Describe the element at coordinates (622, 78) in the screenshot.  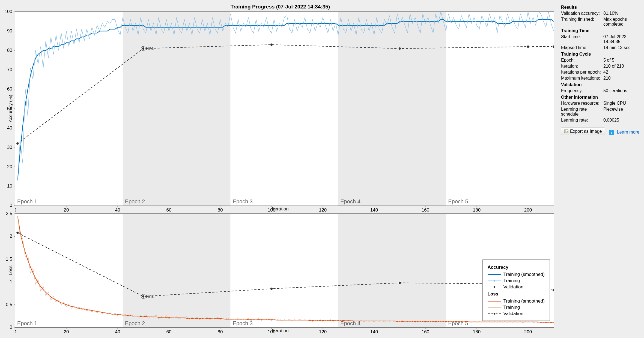
I see `max-iter-value: 210` at that location.